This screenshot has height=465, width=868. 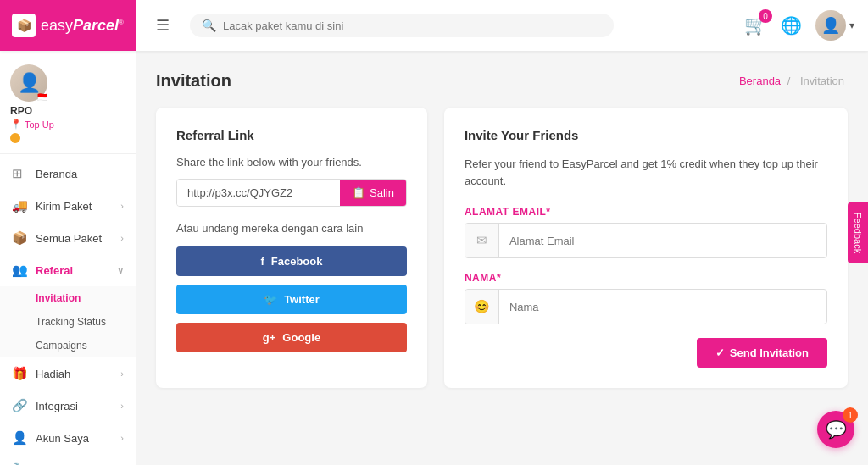 What do you see at coordinates (412, 25) in the screenshot?
I see `search-input` at bounding box center [412, 25].